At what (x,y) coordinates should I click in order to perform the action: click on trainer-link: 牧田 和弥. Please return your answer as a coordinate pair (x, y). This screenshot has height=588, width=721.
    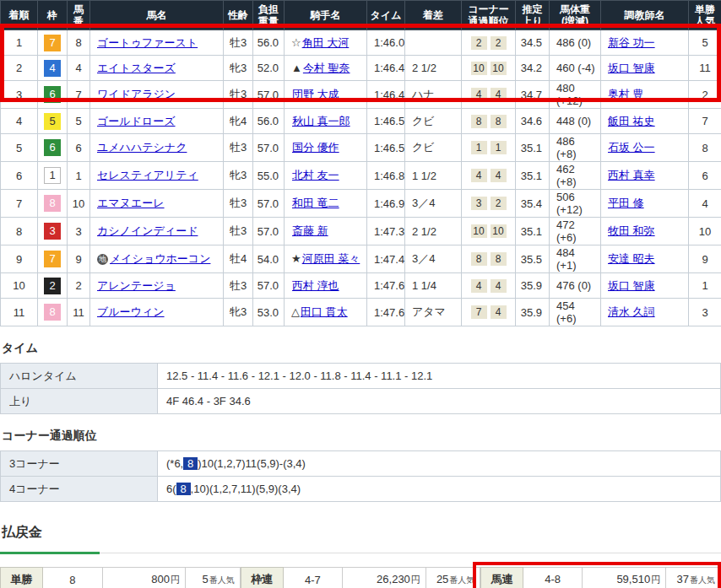
    Looking at the image, I should click on (632, 231).